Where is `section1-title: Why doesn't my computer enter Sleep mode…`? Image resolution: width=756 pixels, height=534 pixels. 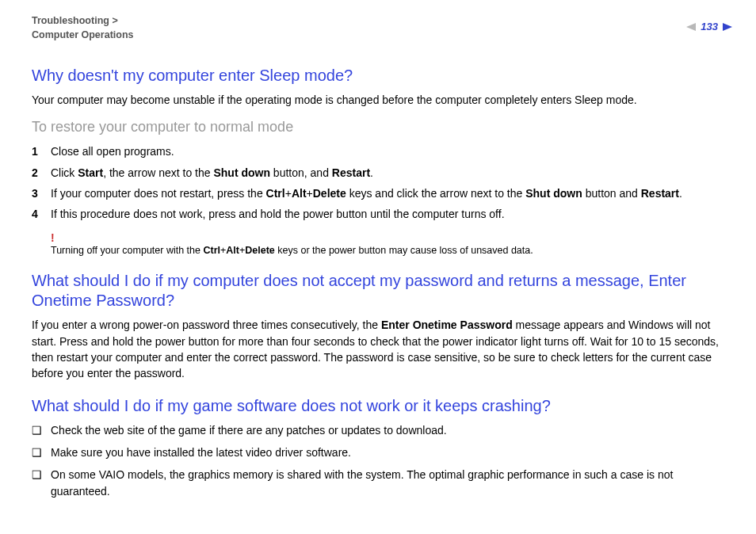
section1-title: Why doesn't my computer enter Sleep mode… is located at coordinates (382, 76).